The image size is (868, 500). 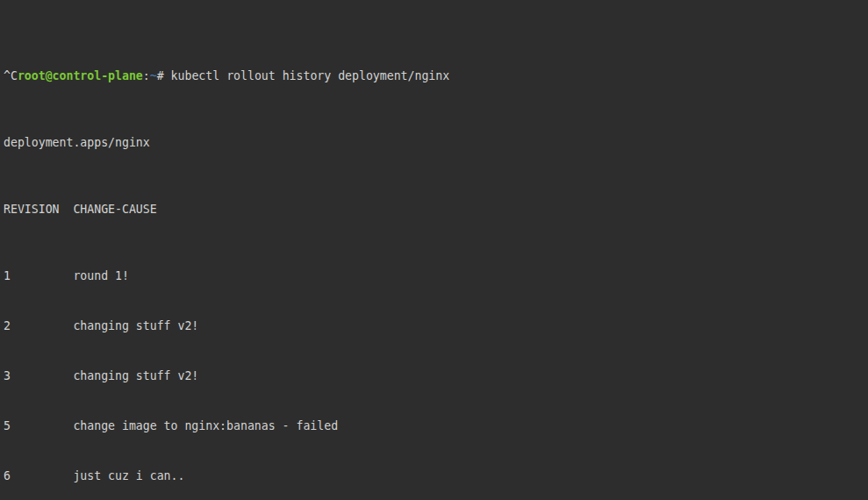 I want to click on history-row: 6just cuz i can.., so click(x=435, y=475).